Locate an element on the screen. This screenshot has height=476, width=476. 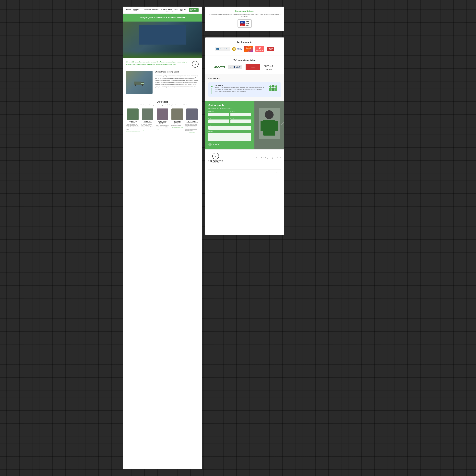
looking-ahead: We're always looking ahead While we have… is located at coordinates (162, 84).